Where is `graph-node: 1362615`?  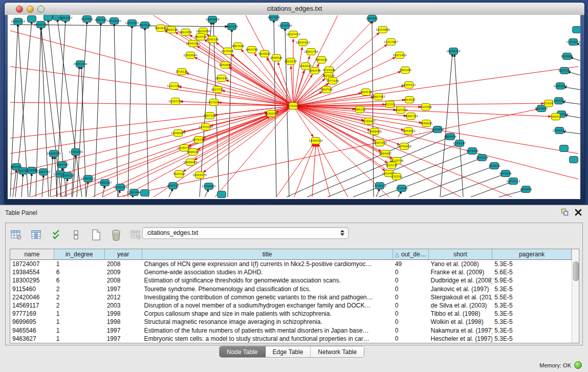 graph-node: 1362615 is located at coordinates (306, 67).